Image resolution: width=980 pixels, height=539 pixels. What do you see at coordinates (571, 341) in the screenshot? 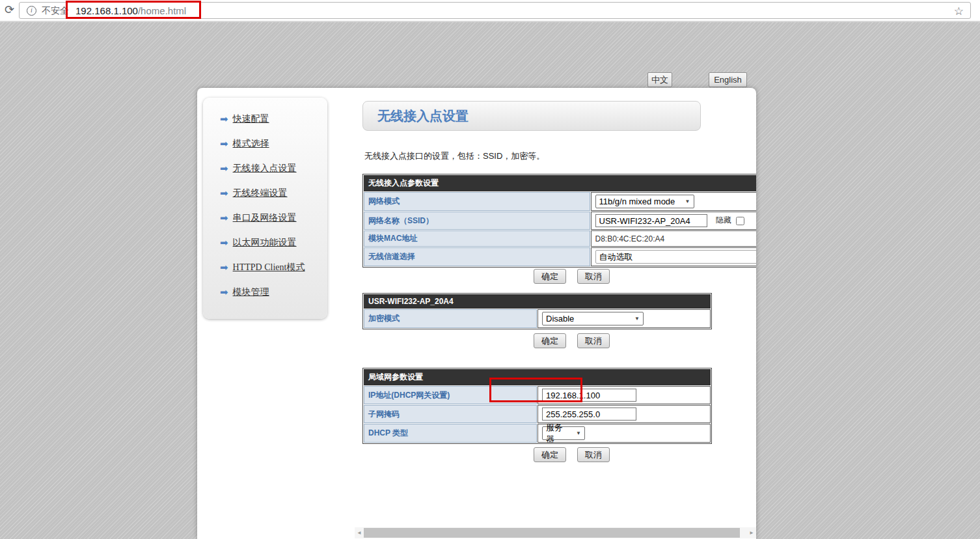
I see `encryption-actions: 确定 取消` at bounding box center [571, 341].